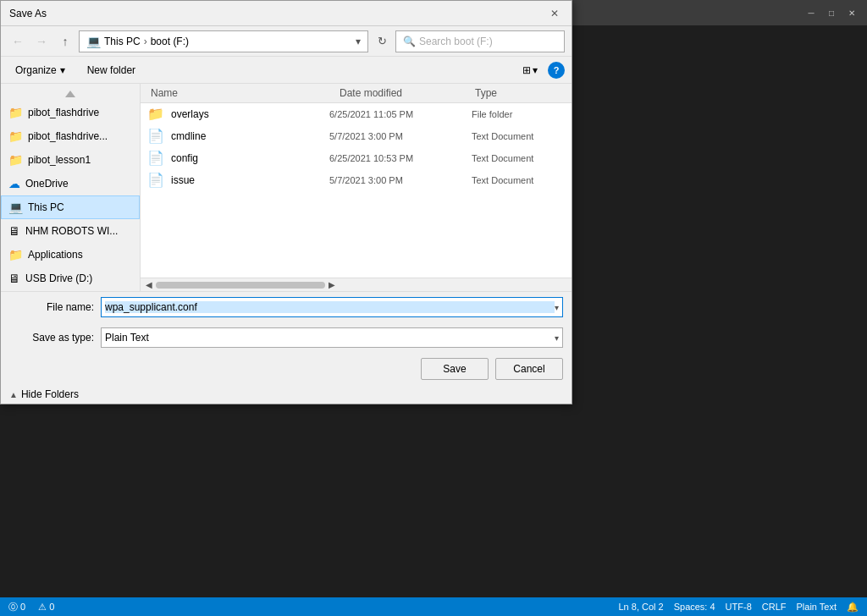  Describe the element at coordinates (70, 113) in the screenshot. I see `sidebar-item-pibot1: 📁 pibot_flashdrive` at that location.